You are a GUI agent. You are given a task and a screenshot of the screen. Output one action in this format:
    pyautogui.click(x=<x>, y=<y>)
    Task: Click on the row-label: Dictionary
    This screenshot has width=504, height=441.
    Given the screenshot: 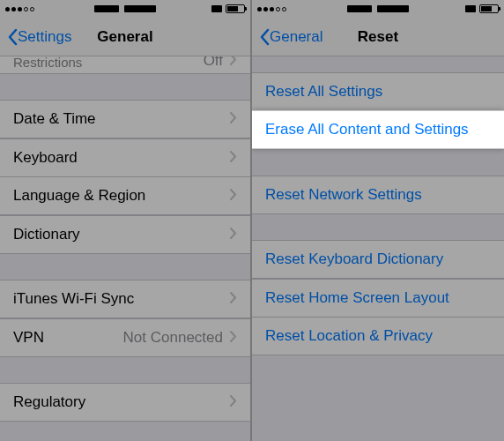 What is the action you would take?
    pyautogui.click(x=122, y=235)
    